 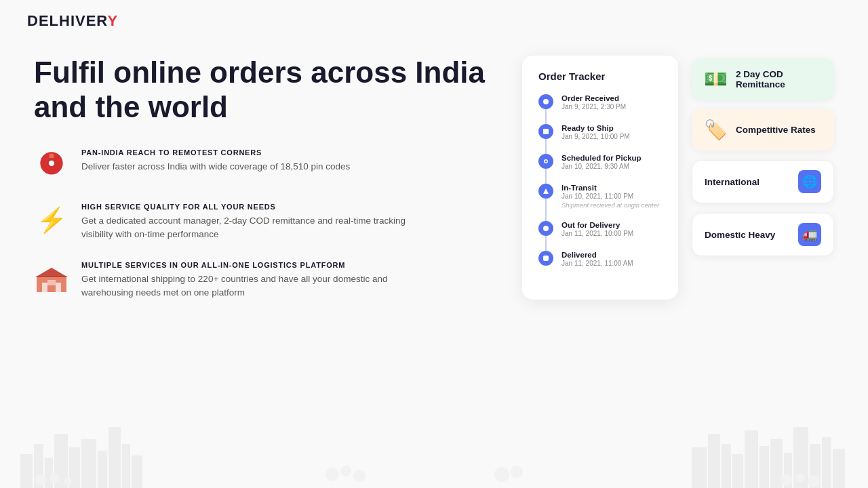 I want to click on domestic-heavy-card: Domestic Heavy 🚛, so click(x=763, y=235).